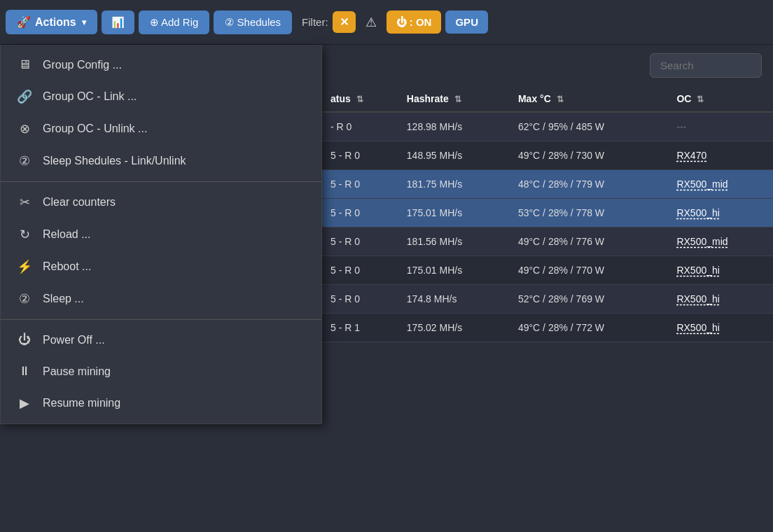  What do you see at coordinates (25, 64) in the screenshot?
I see `monitor-icon: 🖥` at bounding box center [25, 64].